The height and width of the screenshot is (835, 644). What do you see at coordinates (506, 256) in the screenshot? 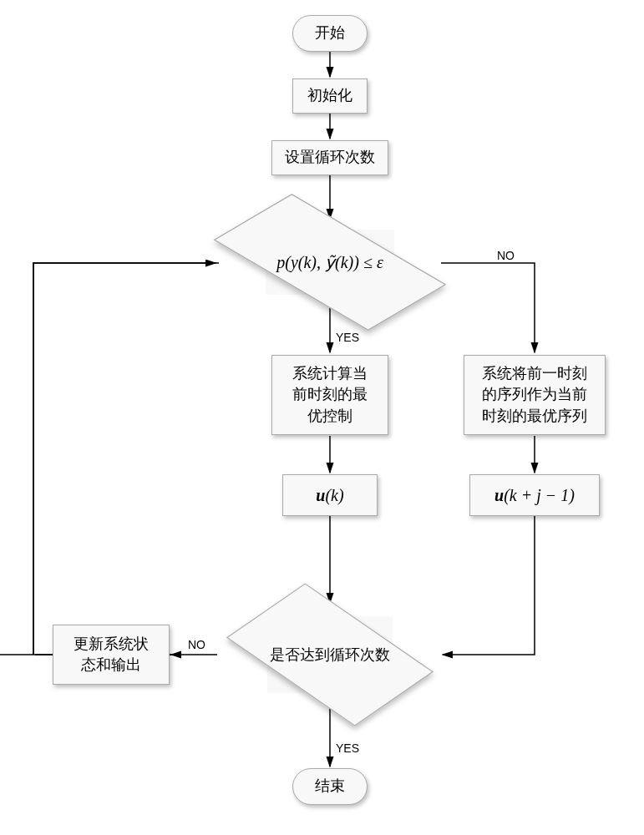
I see `no1-label: NO` at bounding box center [506, 256].